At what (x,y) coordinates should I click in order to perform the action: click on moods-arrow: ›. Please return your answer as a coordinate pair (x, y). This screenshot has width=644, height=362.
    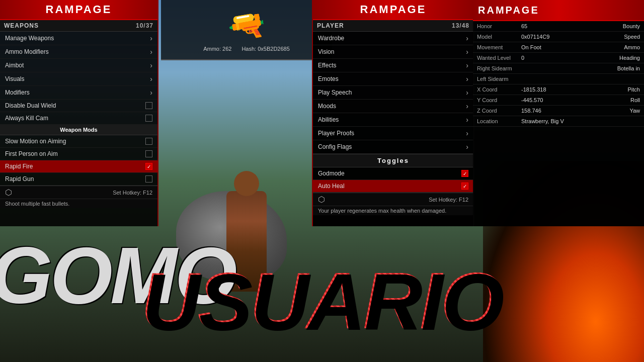
    Looking at the image, I should click on (467, 106).